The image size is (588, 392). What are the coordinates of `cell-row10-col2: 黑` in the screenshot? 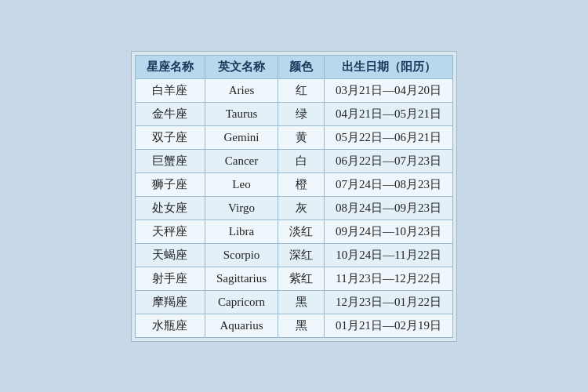 It's located at (301, 325).